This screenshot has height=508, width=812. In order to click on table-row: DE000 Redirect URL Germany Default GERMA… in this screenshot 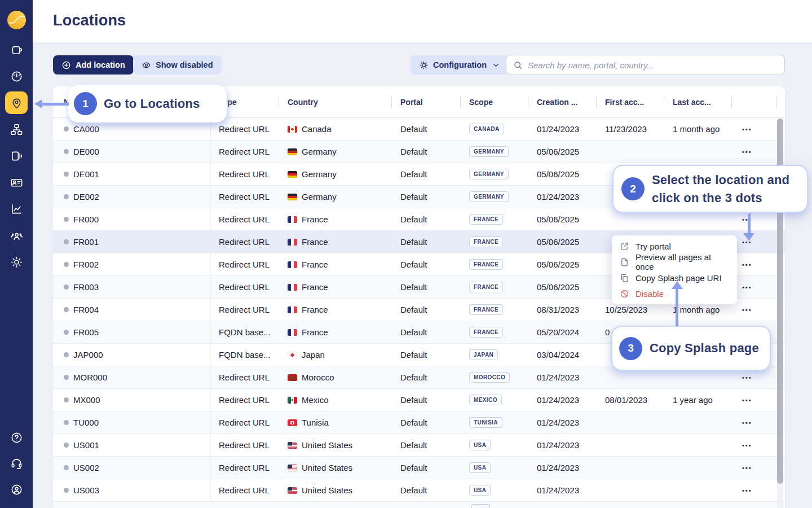, I will do `click(419, 152)`.